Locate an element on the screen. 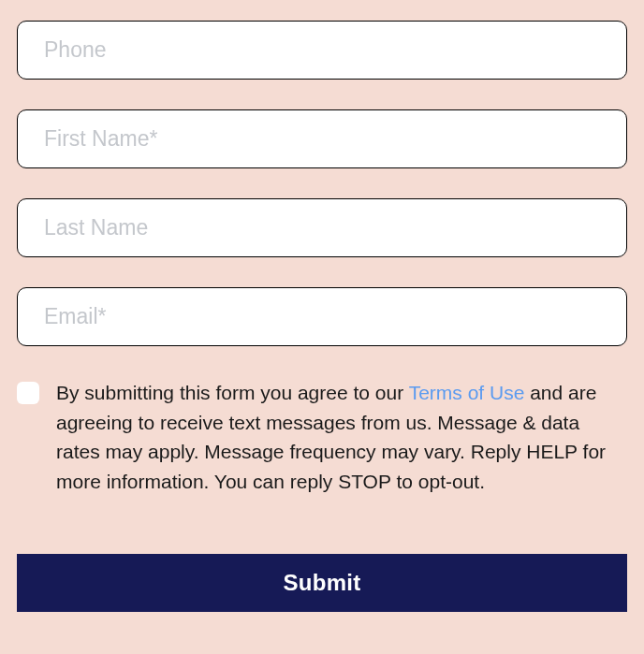 The image size is (644, 654). email-field-wrap is located at coordinates (322, 316).